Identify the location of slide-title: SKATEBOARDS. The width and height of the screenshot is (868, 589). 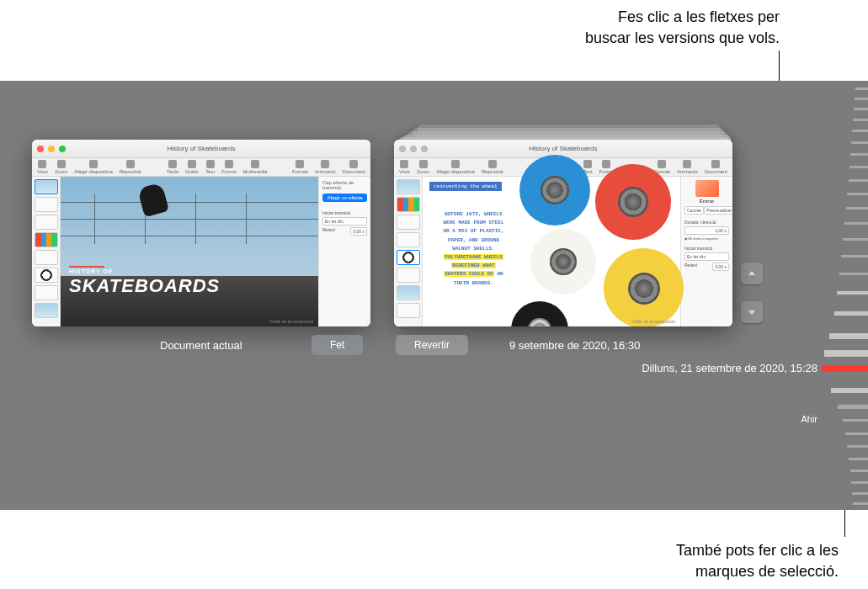
(145, 286).